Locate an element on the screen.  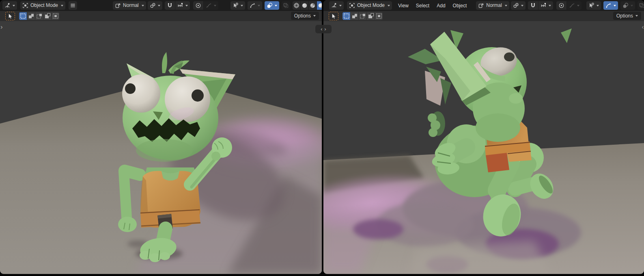
menu-select: Select is located at coordinates (423, 6).